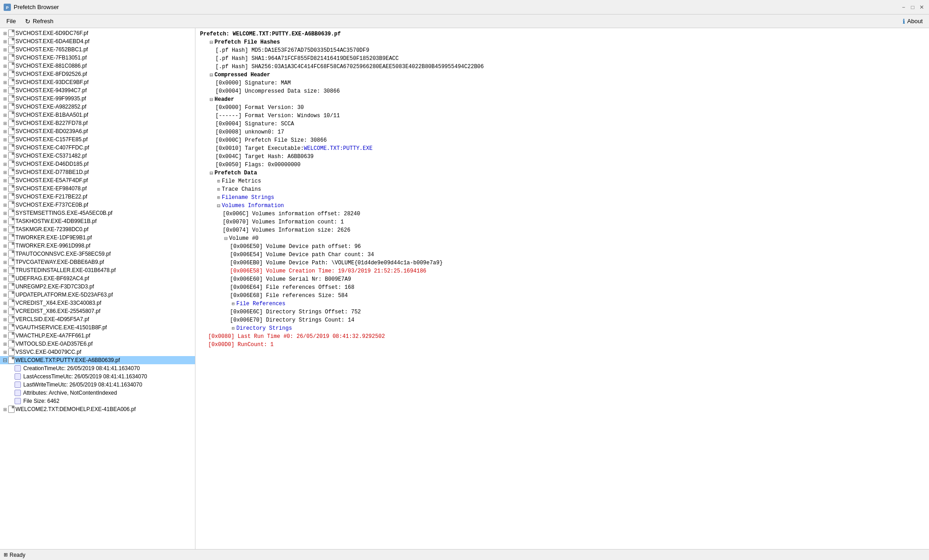 This screenshot has width=929, height=560. I want to click on list-item: ⊞ WELCOME2.TXT:DEMOHELP.EXE-41BEA006.pf, so click(97, 409).